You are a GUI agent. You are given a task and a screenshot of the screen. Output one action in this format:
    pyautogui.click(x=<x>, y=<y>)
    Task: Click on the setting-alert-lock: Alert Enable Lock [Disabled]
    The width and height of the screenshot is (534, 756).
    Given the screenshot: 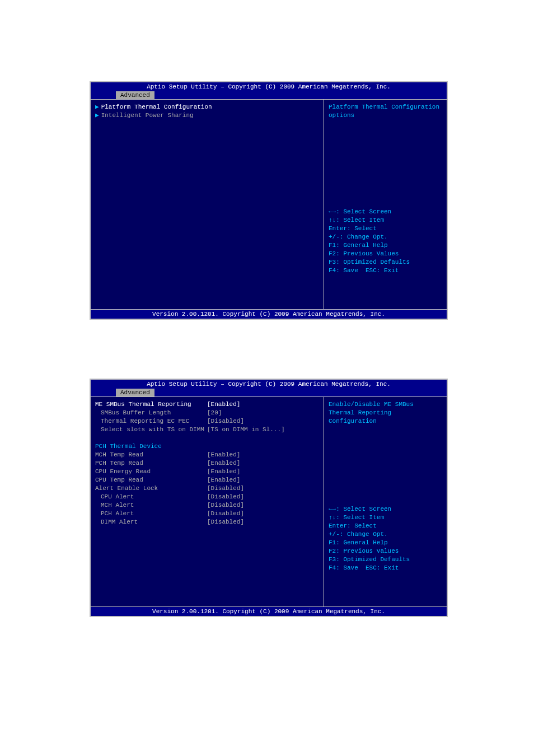 What is the action you would take?
    pyautogui.click(x=207, y=488)
    